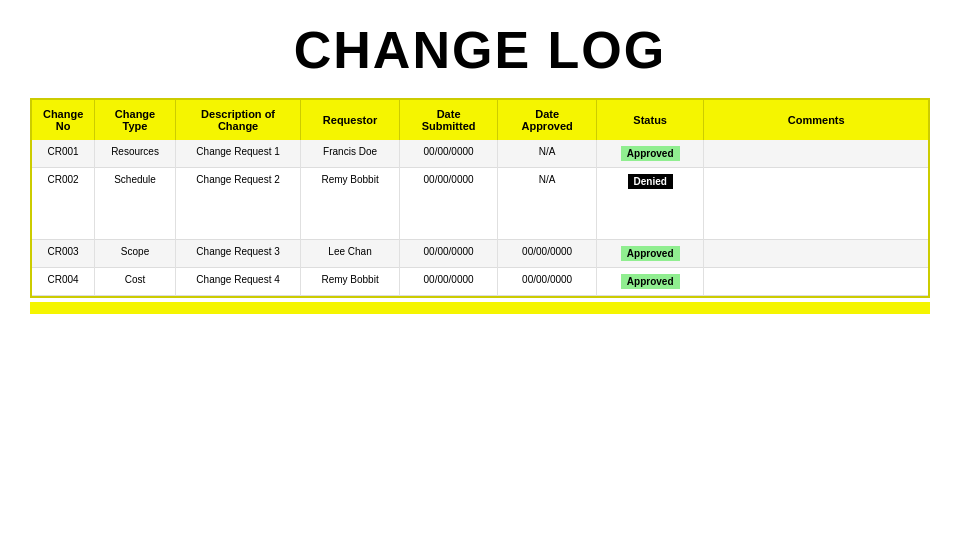 The image size is (960, 540). What do you see at coordinates (136, 282) in the screenshot?
I see `cell-change-type: Cost` at bounding box center [136, 282].